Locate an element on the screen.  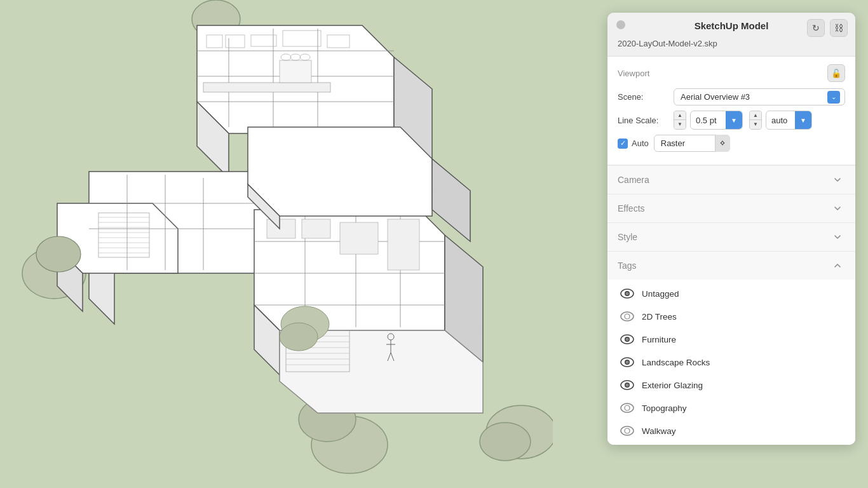
tag-name-landscape-rocks: Landscape Rocks is located at coordinates (676, 362).